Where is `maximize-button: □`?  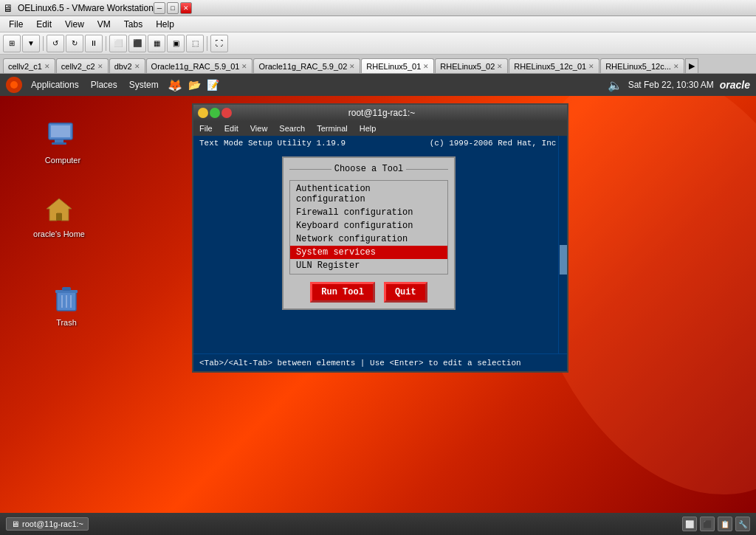 maximize-button: □ is located at coordinates (173, 8).